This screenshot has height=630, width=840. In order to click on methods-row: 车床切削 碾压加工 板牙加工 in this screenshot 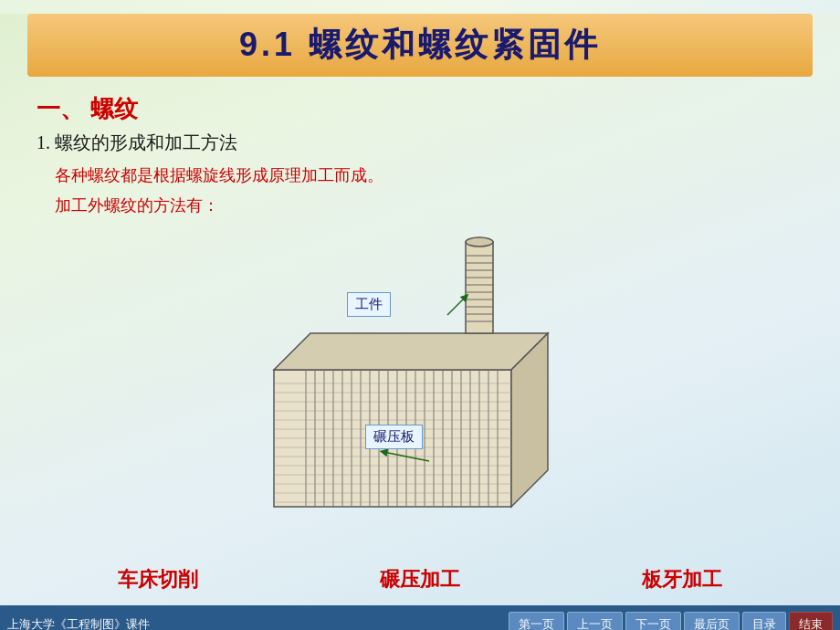, I will do `click(420, 580)`.